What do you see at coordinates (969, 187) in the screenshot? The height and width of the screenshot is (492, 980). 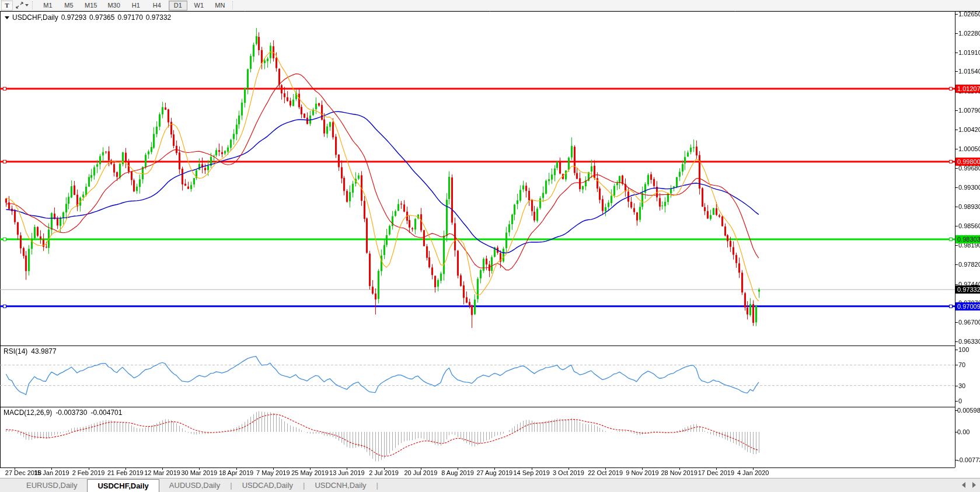 I see `price-axis-tick: 0.99300` at bounding box center [969, 187].